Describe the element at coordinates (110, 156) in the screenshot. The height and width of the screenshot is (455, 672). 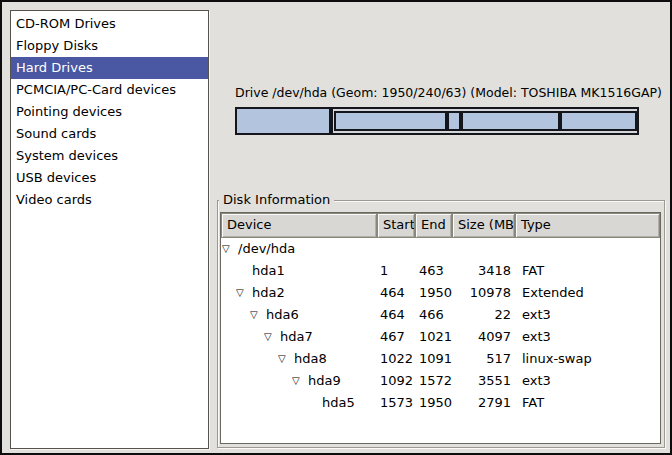
I see `sidebar-item-system-devices: System devices` at that location.